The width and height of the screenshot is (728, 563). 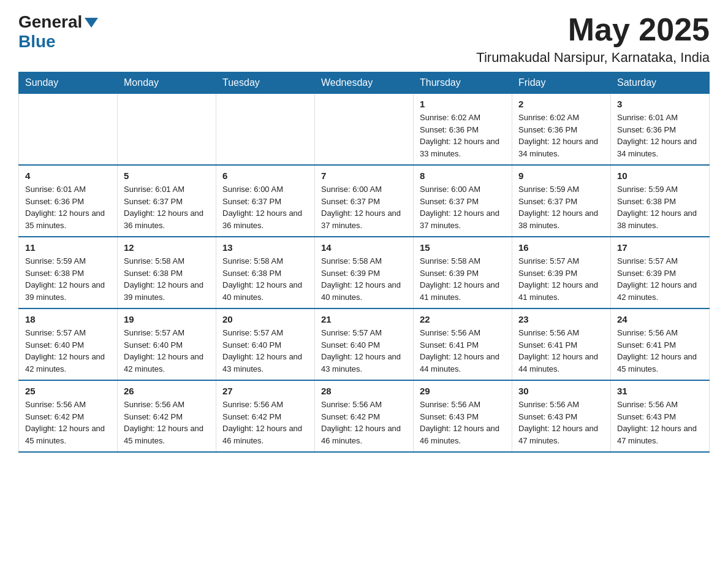 I want to click on day-number: 21, so click(x=364, y=319).